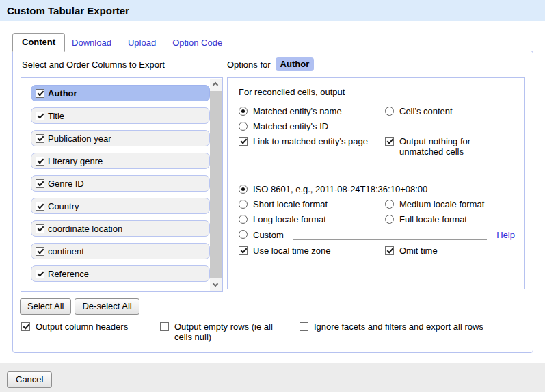 This screenshot has width=545, height=392. Describe the element at coordinates (290, 219) in the screenshot. I see `option-label: Long locale format` at that location.